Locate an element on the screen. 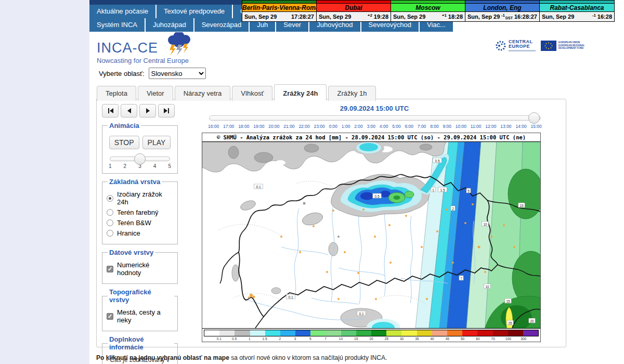 Image resolution: width=624 pixels, height=364 pixels. next-frame-button is located at coordinates (148, 111).